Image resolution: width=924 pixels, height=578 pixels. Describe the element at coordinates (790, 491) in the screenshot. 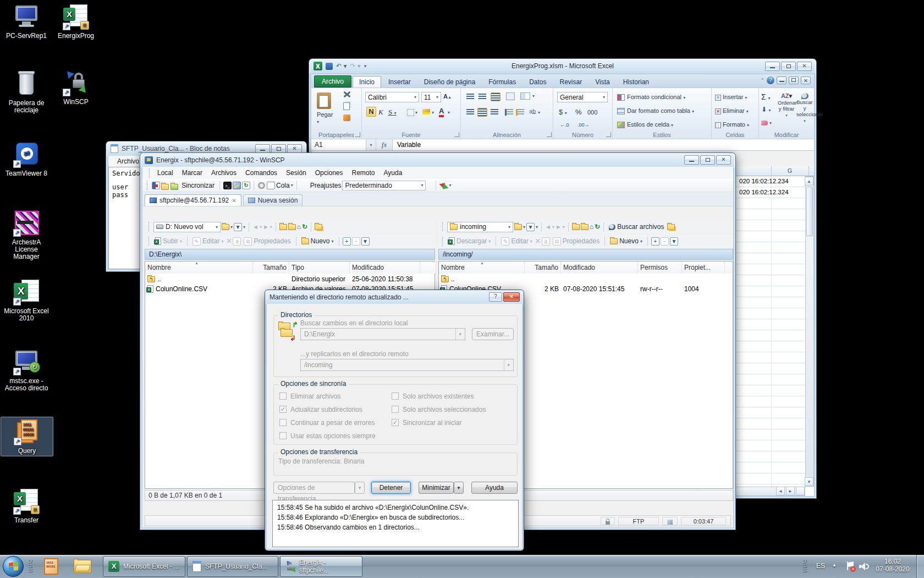

I see `scroll-right-icon: ►` at that location.